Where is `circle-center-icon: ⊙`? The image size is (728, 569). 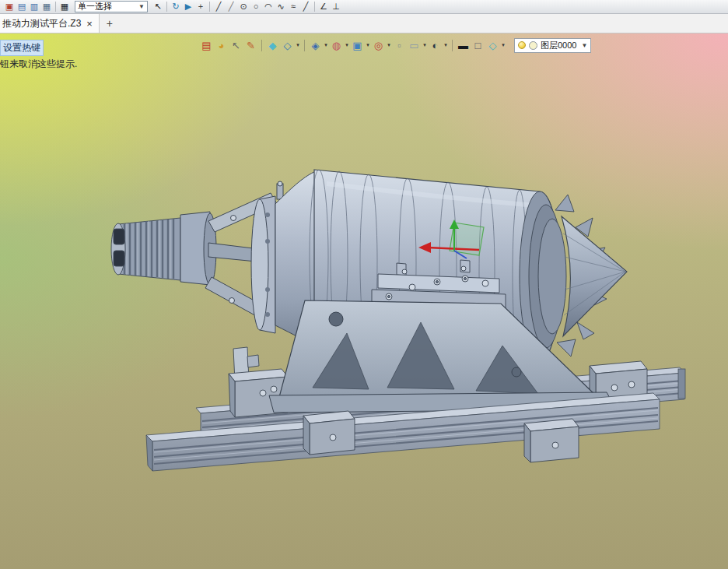 circle-center-icon: ⊙ is located at coordinates (243, 6).